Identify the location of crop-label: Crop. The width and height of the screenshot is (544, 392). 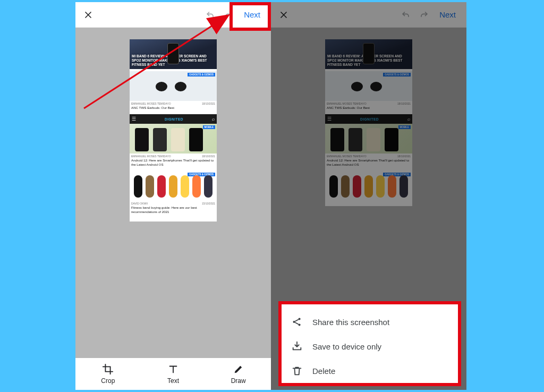
(108, 381).